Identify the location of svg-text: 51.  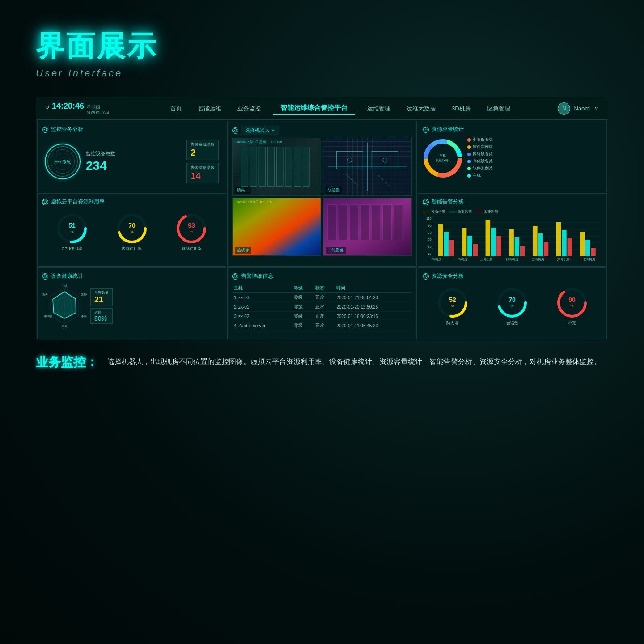
(72, 225).